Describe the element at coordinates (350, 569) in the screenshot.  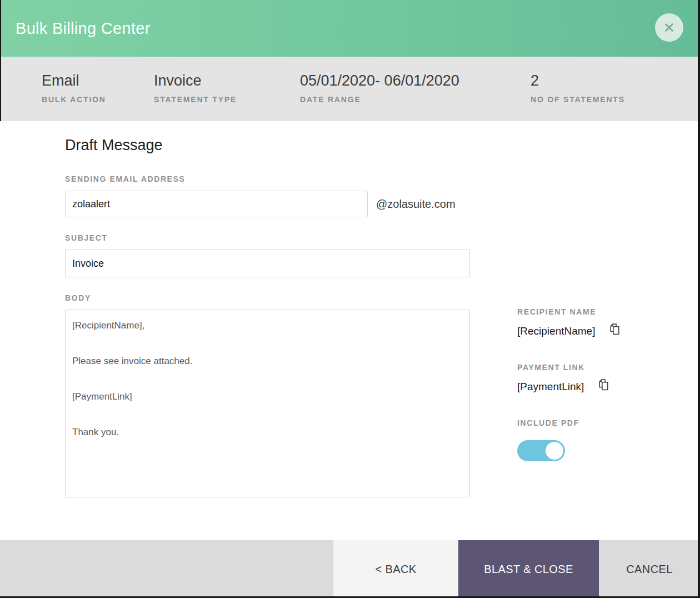
I see `footer-bar: < BACK BLAST & CLOSE CANCEL` at that location.